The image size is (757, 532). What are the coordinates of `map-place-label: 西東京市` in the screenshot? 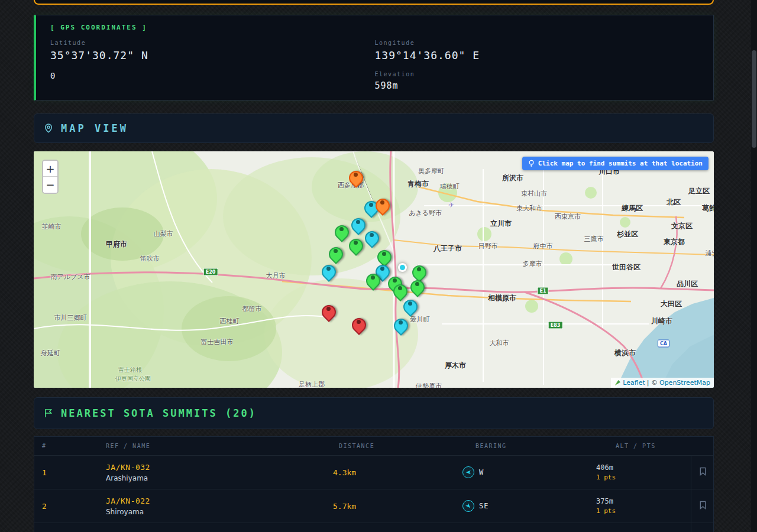 It's located at (568, 216).